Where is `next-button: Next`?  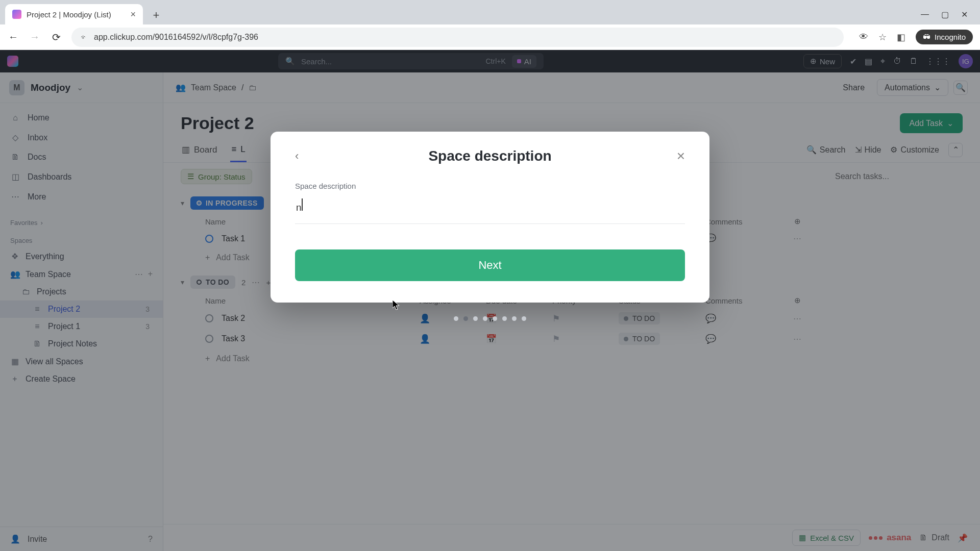 next-button: Next is located at coordinates (490, 265).